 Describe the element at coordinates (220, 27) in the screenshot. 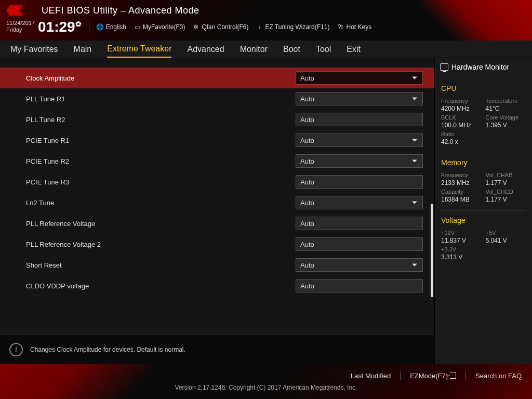

I see `qfan-button: ✲ Qfan Control(F6)` at that location.